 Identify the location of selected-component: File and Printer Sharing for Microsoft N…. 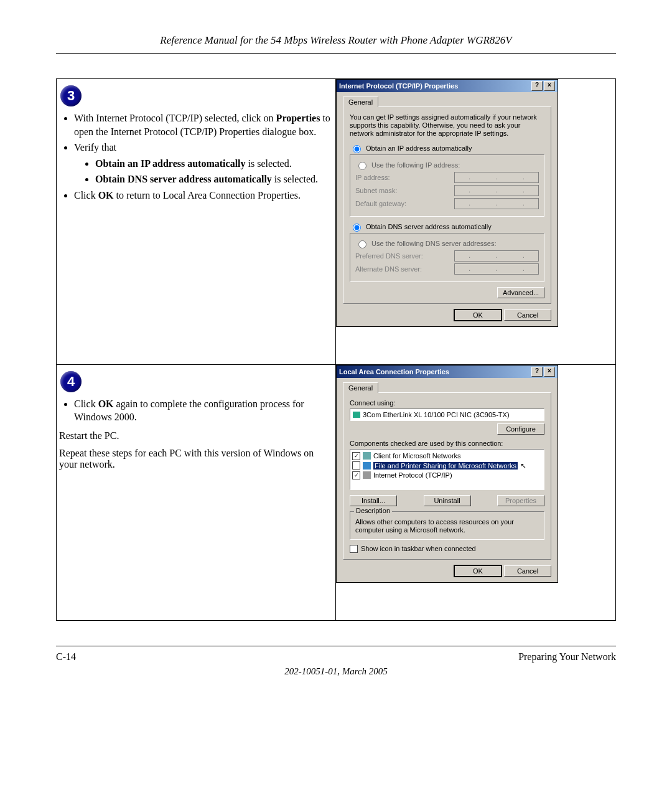
(446, 466).